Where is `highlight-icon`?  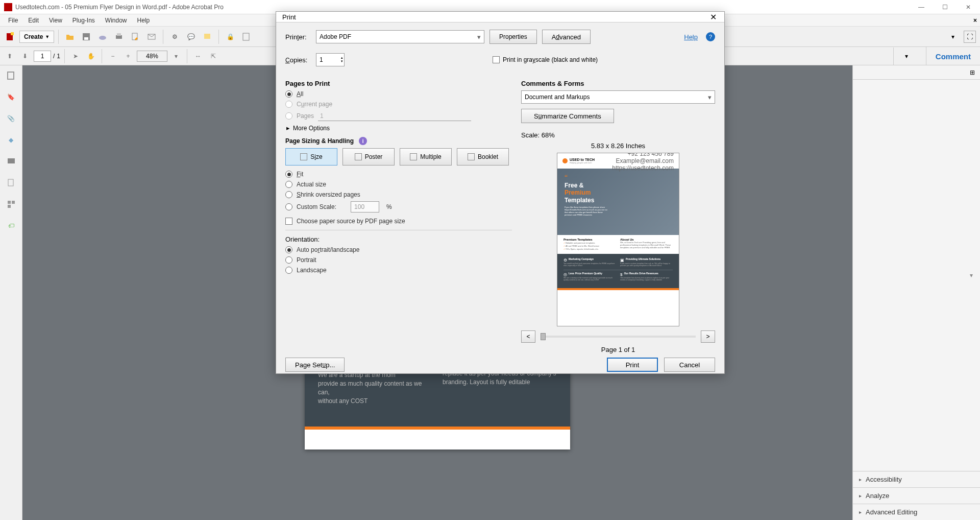
highlight-icon is located at coordinates (207, 37).